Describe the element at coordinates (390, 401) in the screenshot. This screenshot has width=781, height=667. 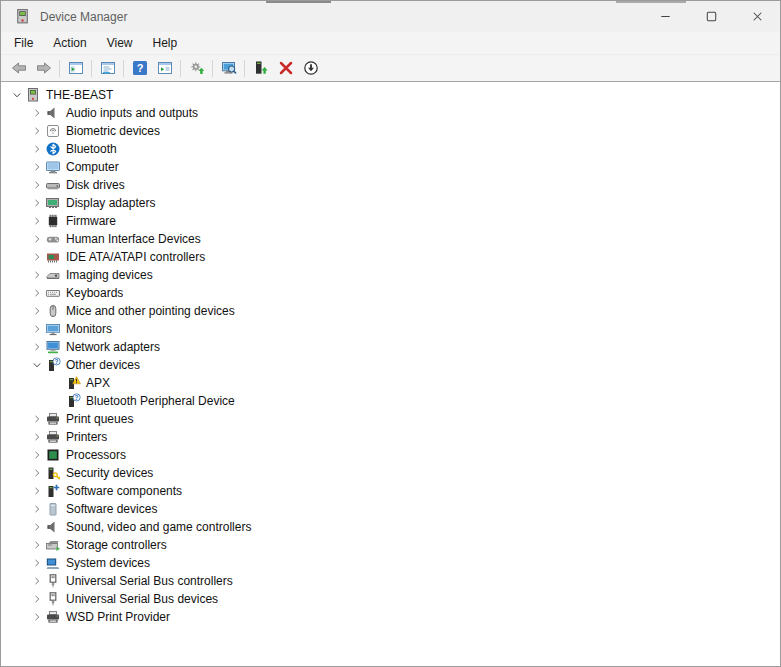
I see `tree-item-bluetooth-peripheral-device: ?Bluetooth Peripheral Device` at that location.